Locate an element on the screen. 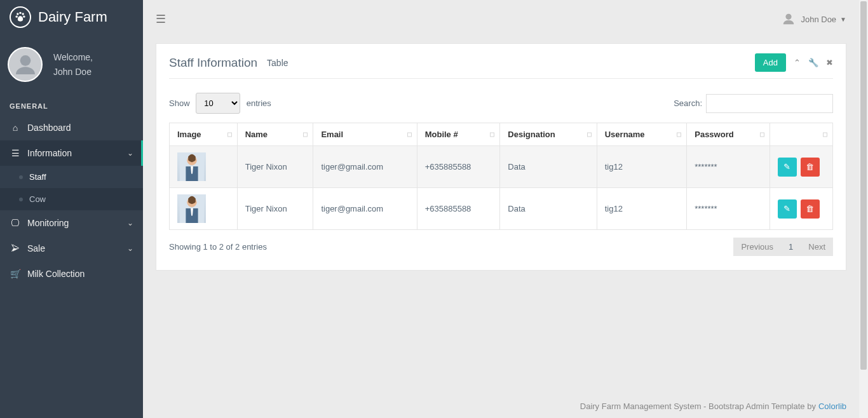 Image resolution: width=868 pixels, height=418 pixels. sidebar-item-label: Monitoring is located at coordinates (48, 223).